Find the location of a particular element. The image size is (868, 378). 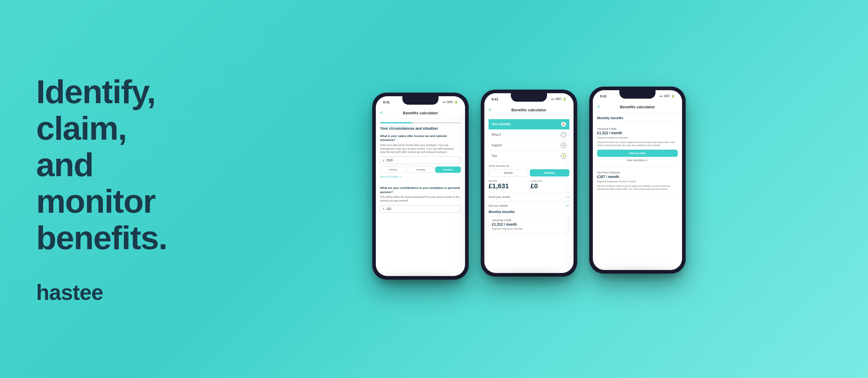

phone1-title: Benefits calculator is located at coordinates (421, 113).